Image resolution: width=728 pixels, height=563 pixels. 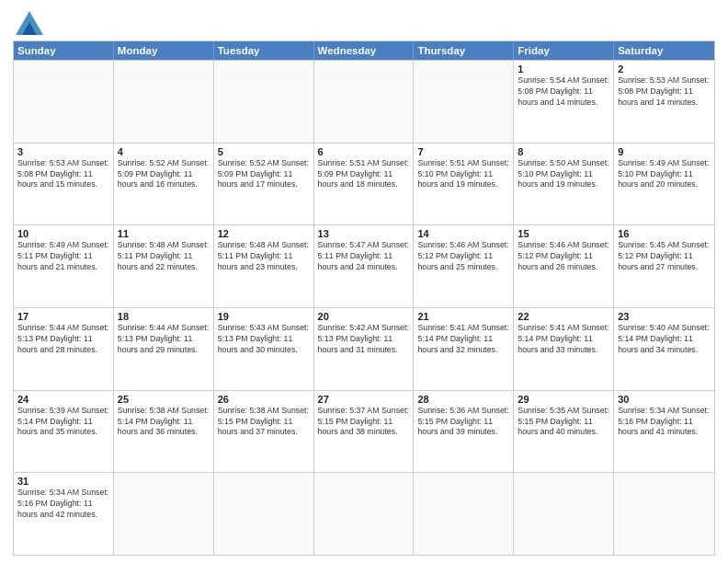 What do you see at coordinates (164, 422) in the screenshot?
I see `cell-info: Sunrise: 5:38 AM Sunset: 5:14 PM Dayligh…` at bounding box center [164, 422].